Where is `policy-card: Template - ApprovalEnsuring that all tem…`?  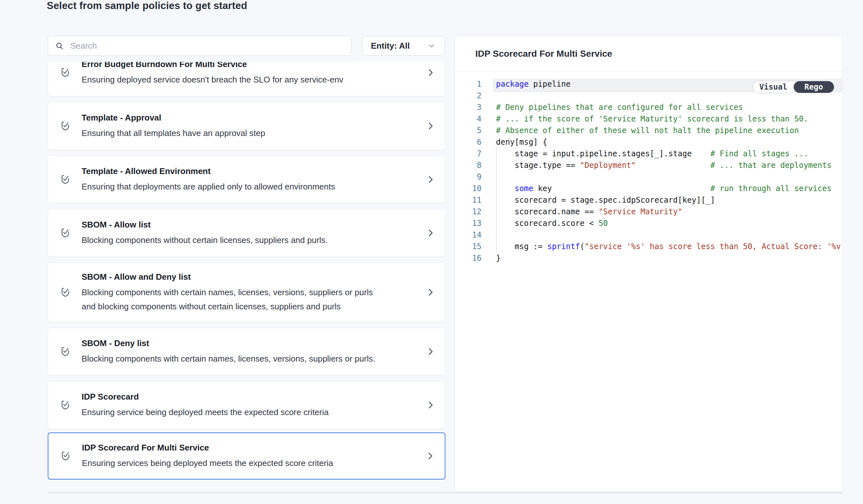
policy-card: Template - ApprovalEnsuring that all tem… is located at coordinates (247, 126).